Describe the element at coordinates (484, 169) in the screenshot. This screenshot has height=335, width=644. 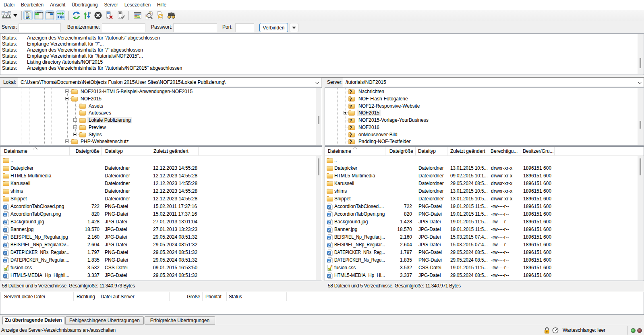
I see `file-row: Datepicker Dateiordner 13.01.2015 10:5..…` at that location.